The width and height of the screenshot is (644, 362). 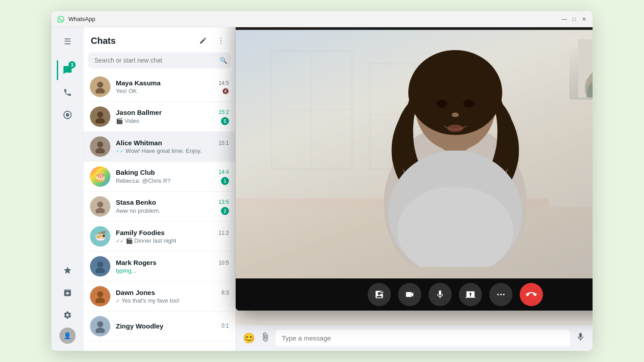 What do you see at coordinates (173, 296) in the screenshot?
I see `chat-info-dawn: Dawn Jones 8:3 ✓ Yes that's my fave too!` at bounding box center [173, 296].